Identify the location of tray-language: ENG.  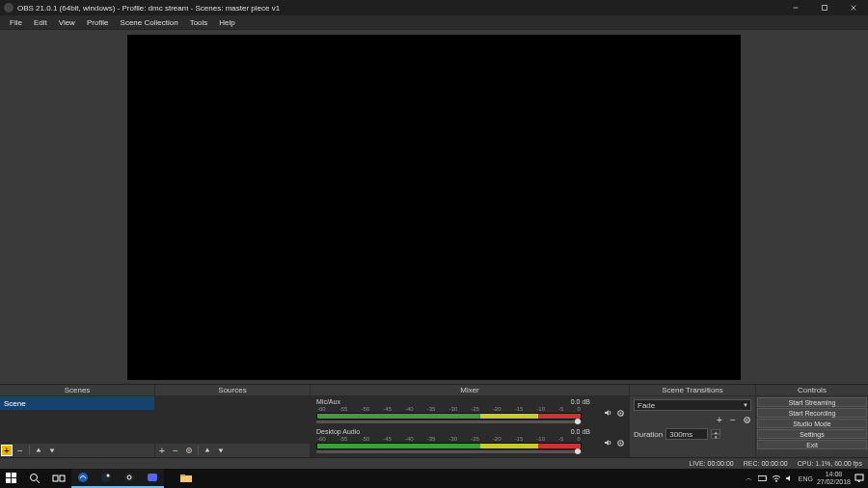
(806, 478).